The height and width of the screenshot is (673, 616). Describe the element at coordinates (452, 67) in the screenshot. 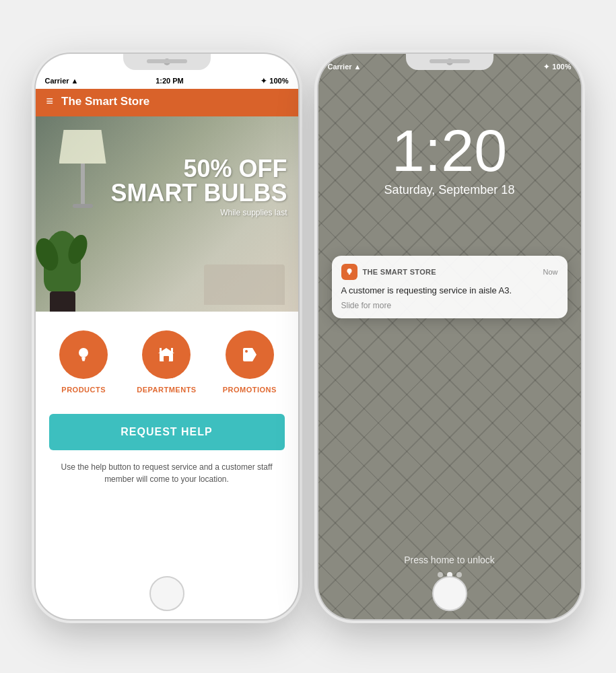

I see `time-label-2: 1:20 PM` at that location.